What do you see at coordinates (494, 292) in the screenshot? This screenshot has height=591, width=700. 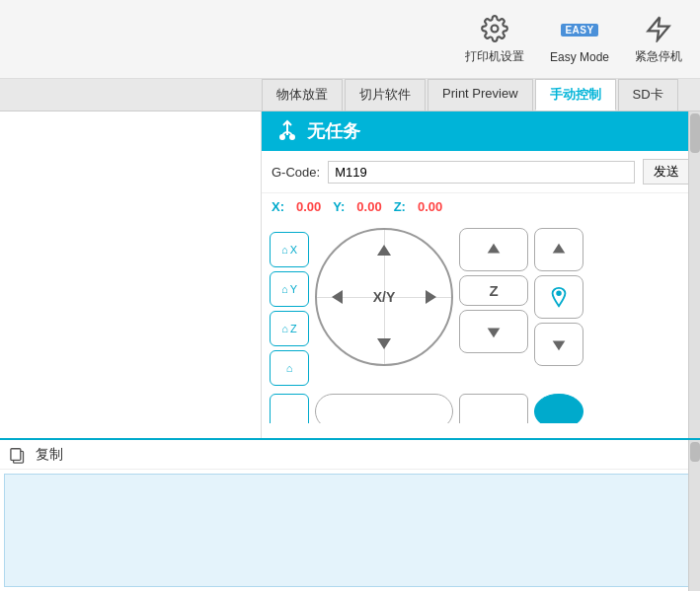 I see `z-control: Z` at bounding box center [494, 292].